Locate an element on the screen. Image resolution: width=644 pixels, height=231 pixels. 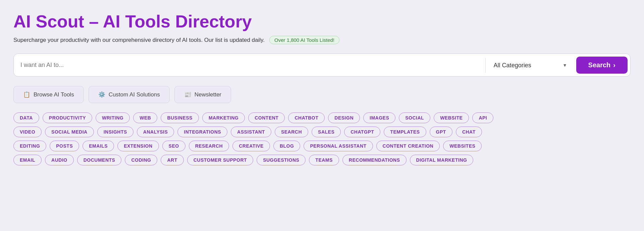
nav-btn-newsletter: 📰Newsletter is located at coordinates (203, 94).